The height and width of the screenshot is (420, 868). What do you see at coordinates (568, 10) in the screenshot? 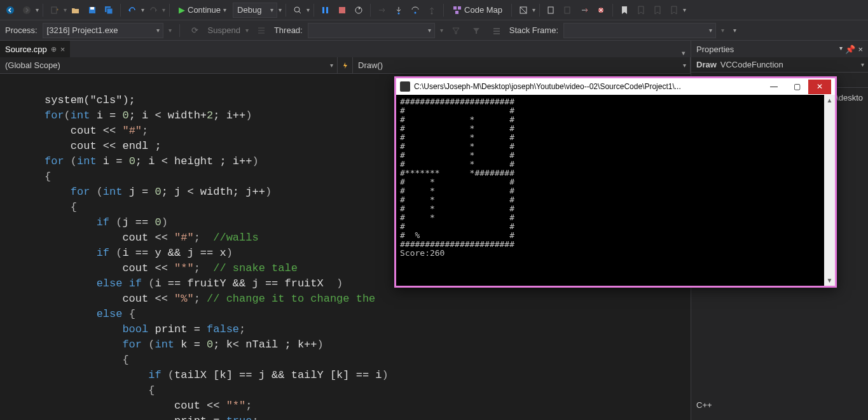
I see `tool-button-c` at bounding box center [568, 10].